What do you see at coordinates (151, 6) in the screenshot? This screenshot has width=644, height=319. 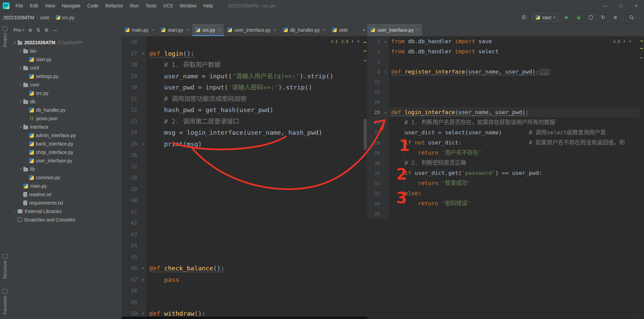 I see `menu-tools: Tools` at bounding box center [151, 6].